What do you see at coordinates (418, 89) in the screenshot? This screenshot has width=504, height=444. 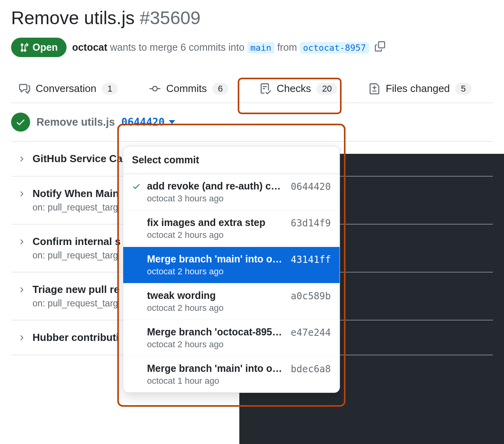 I see `tab-files-label: Files changed` at bounding box center [418, 89].